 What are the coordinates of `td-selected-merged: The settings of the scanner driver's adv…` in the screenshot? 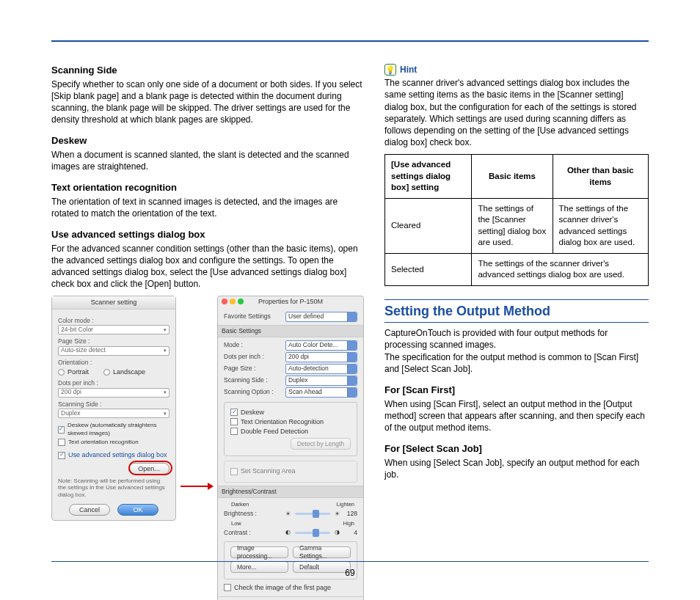 It's located at (561, 269).